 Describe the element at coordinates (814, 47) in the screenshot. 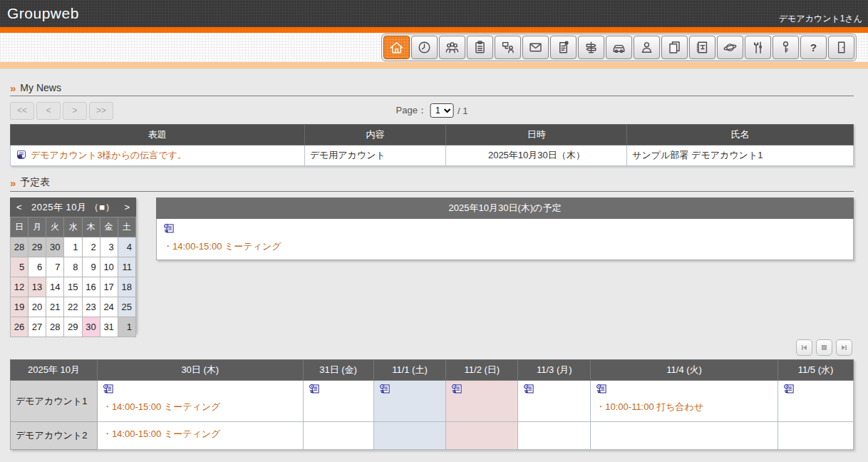

I see `question-button: ?` at that location.